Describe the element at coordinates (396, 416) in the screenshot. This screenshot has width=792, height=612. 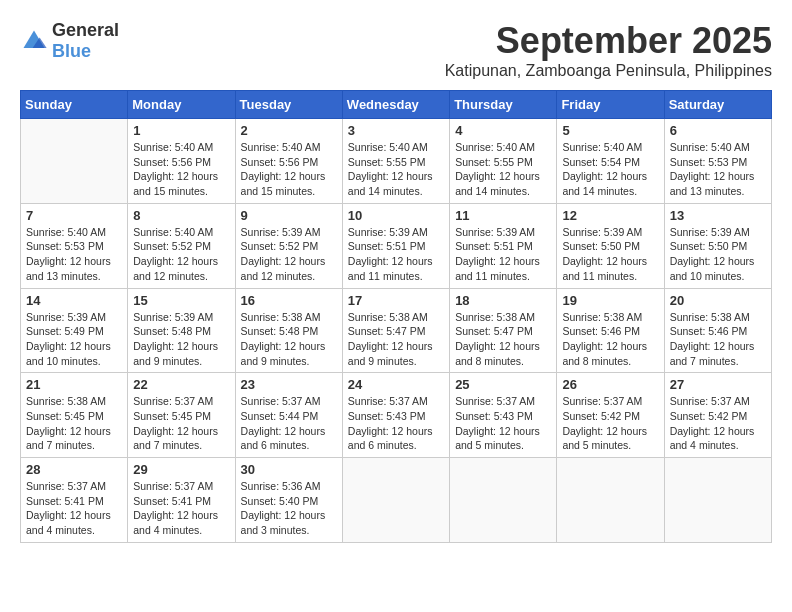
I see `table-row: 24Sunrise: 5:37 AMSunset: 5:43 PMDayligh…` at that location.